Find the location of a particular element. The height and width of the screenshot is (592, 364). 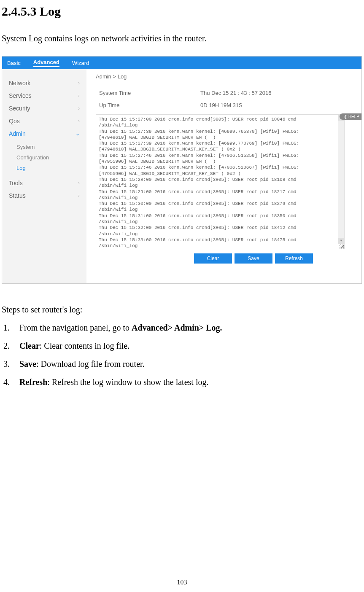

intro-text: System Log contains logs on network acti… is located at coordinates (182, 39).